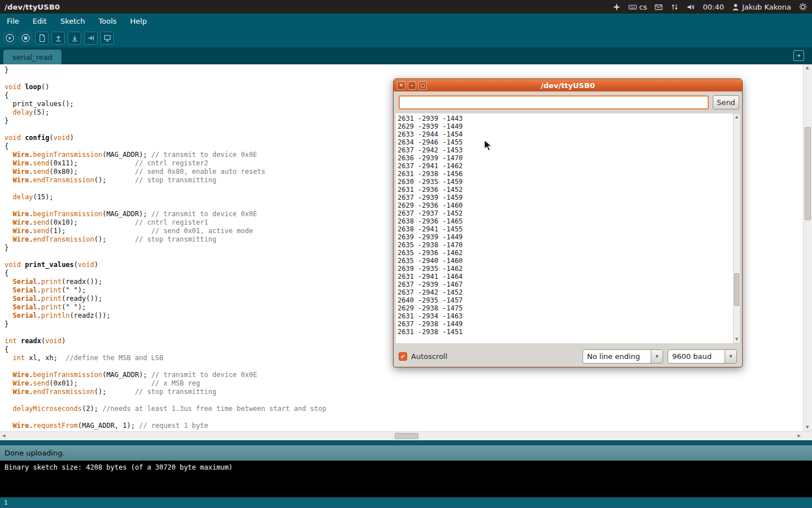 This screenshot has width=812, height=508. What do you see at coordinates (565, 182) in the screenshot?
I see `serial-line: 2630 -2935 -1459` at bounding box center [565, 182].